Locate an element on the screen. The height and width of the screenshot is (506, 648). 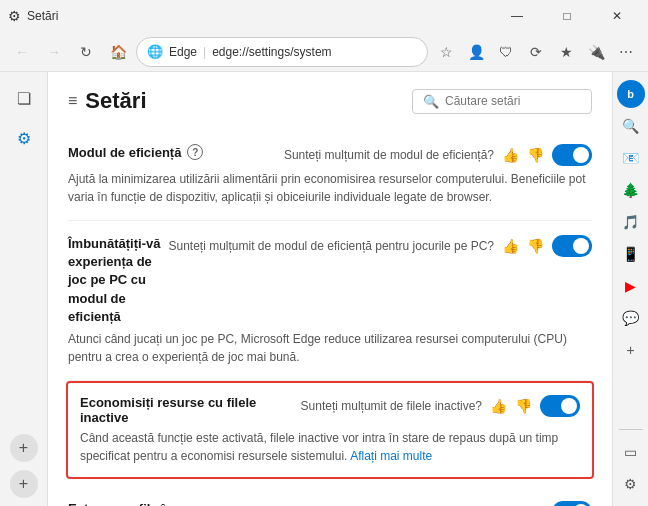
title-bar: ⚙ Setări — □ ✕ is located at coordinates (324, 16).